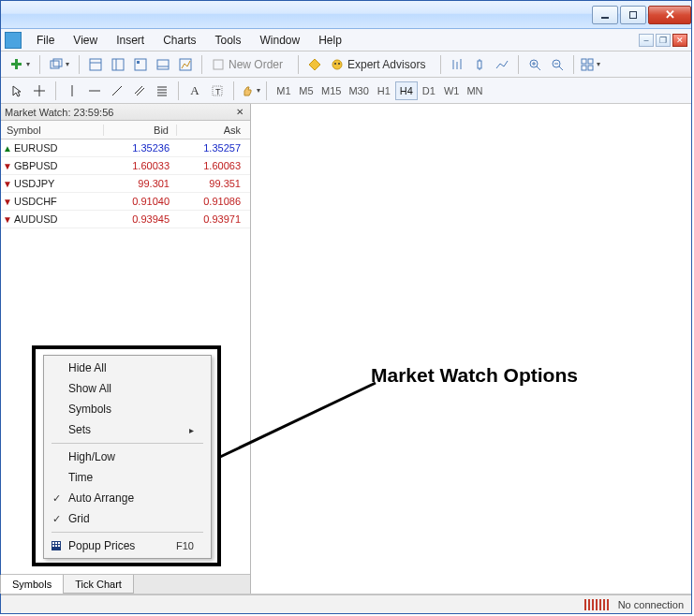 Image resolution: width=694 pixels, height=616 pixels. What do you see at coordinates (126, 202) in the screenshot?
I see `market-watch-row: ▼USDCHF0.910400.91086` at bounding box center [126, 202].